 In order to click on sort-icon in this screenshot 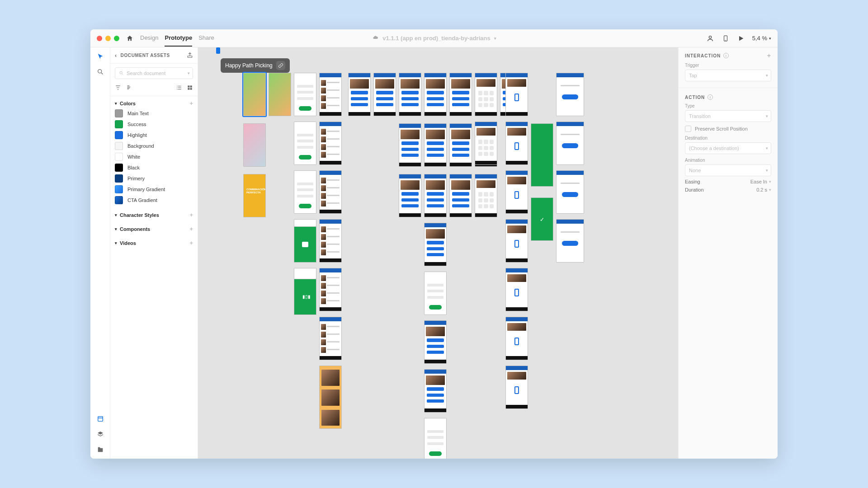, I will do `click(129, 89)`.